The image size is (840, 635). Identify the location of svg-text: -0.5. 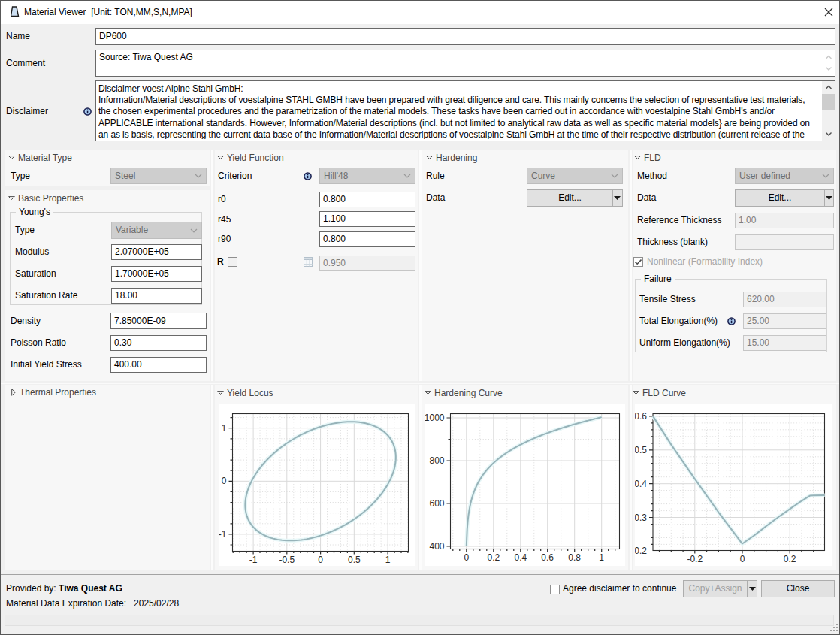
(287, 560).